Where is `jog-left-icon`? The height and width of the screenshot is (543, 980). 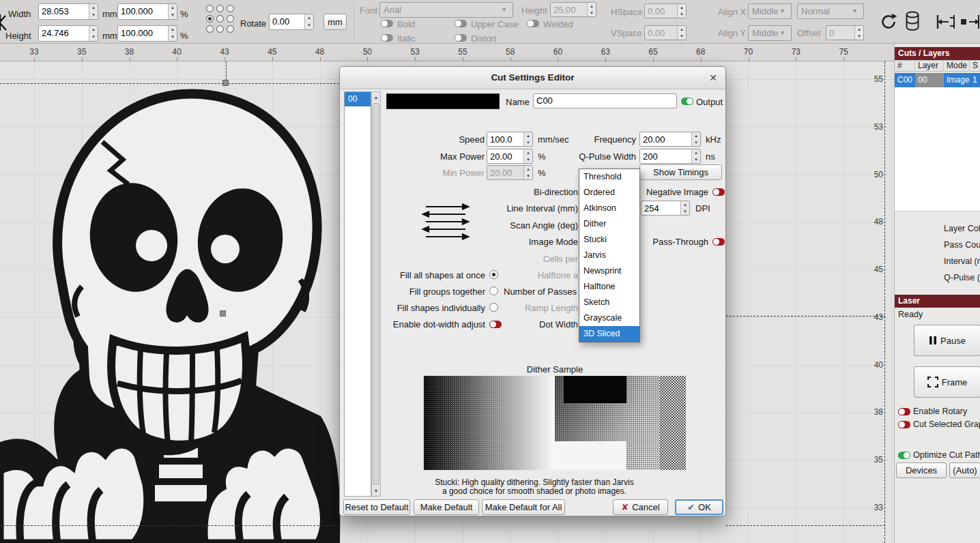 jog-left-icon is located at coordinates (945, 22).